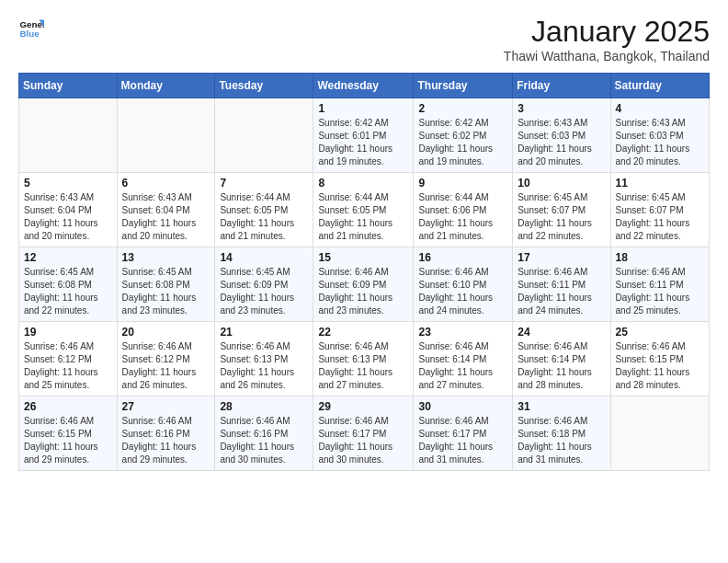 The height and width of the screenshot is (563, 728). I want to click on day-number: 23, so click(463, 332).